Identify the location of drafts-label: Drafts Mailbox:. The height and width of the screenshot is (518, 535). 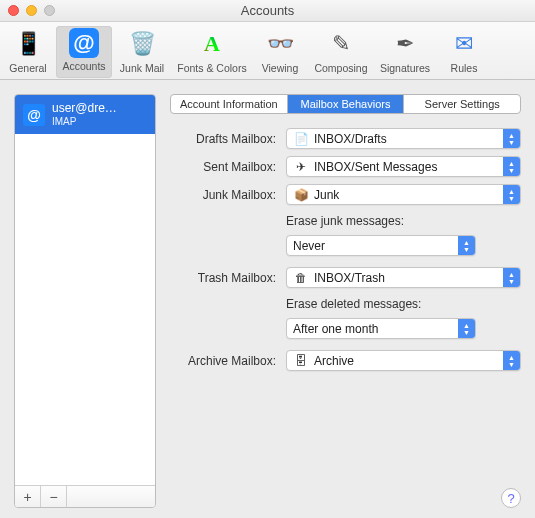
(226, 139).